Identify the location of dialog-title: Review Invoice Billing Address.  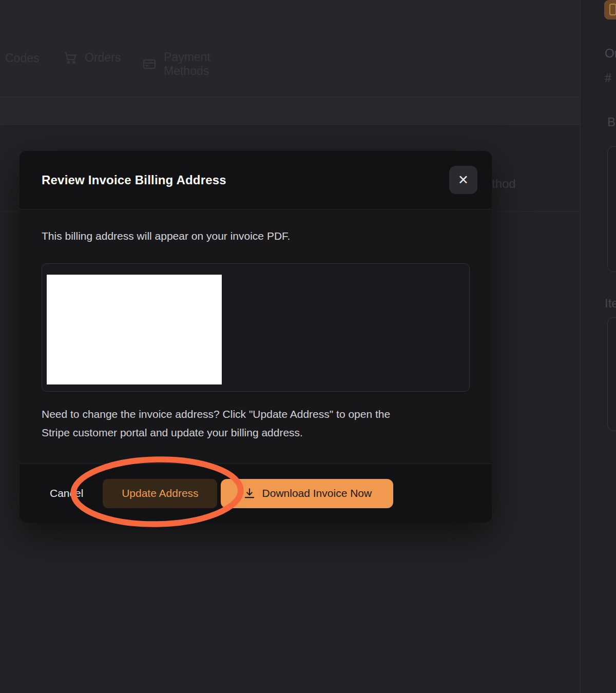
(134, 180).